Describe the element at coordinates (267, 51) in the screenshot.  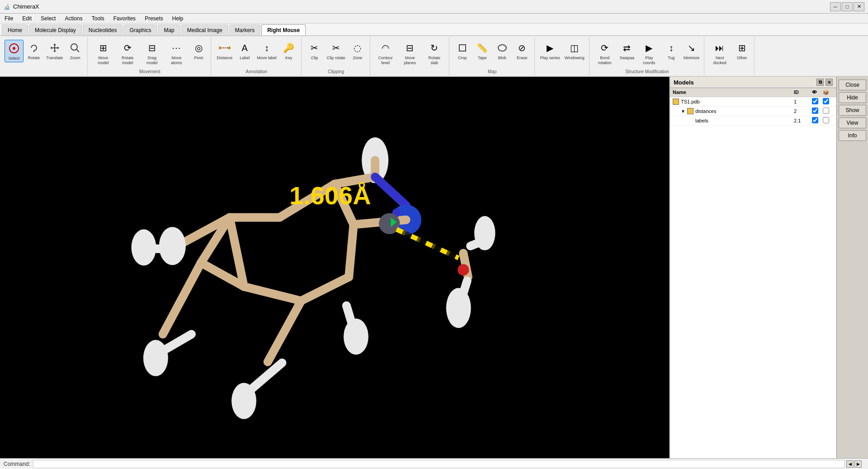
I see `tool-move-label: ↕Move label` at that location.